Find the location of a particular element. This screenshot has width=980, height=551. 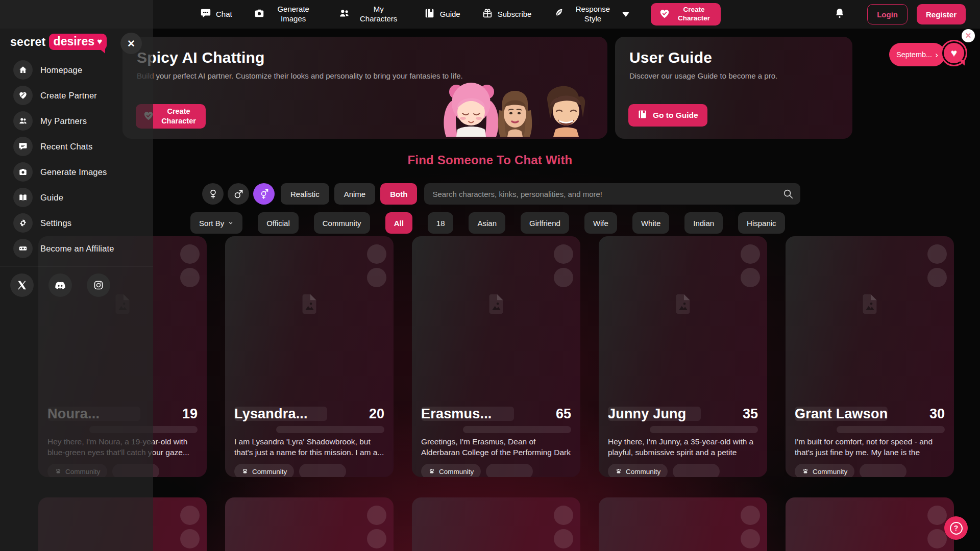

gender-male-button is located at coordinates (238, 194).